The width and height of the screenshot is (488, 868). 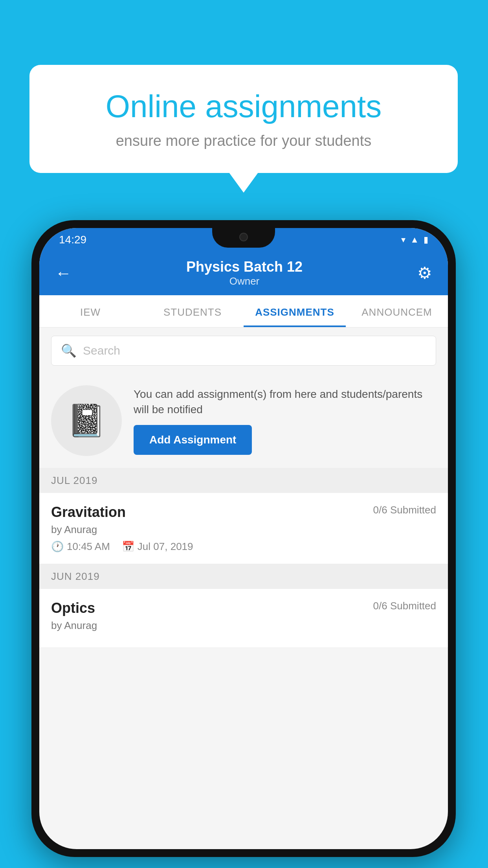 I want to click on assignment-submitted-optics: 0/6 Submitted, so click(x=405, y=606).